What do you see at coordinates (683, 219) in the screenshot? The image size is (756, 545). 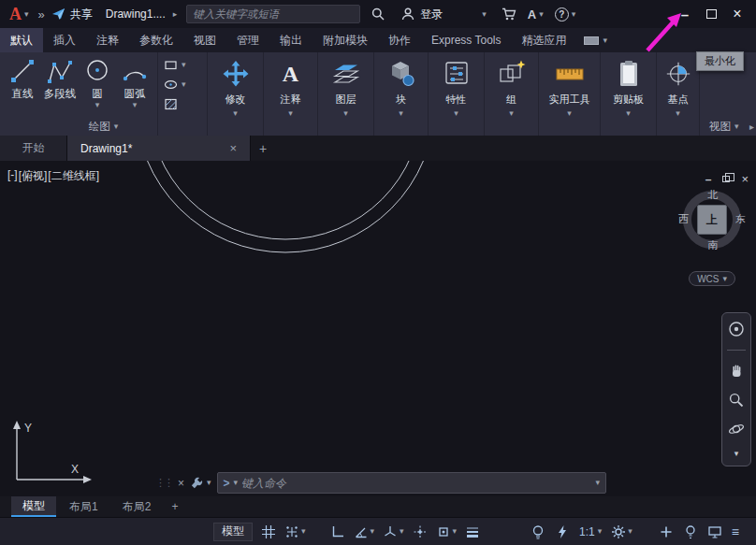 I see `viewcube-west: 西` at bounding box center [683, 219].